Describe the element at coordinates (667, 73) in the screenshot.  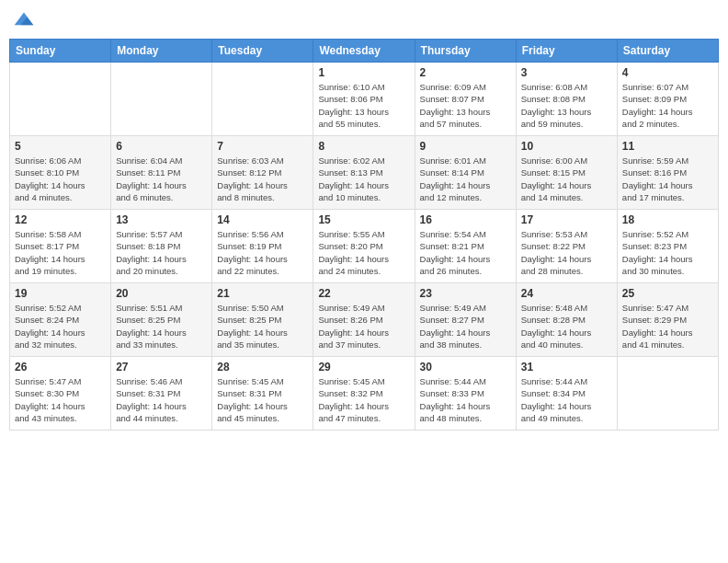
I see `day-number: 4` at that location.